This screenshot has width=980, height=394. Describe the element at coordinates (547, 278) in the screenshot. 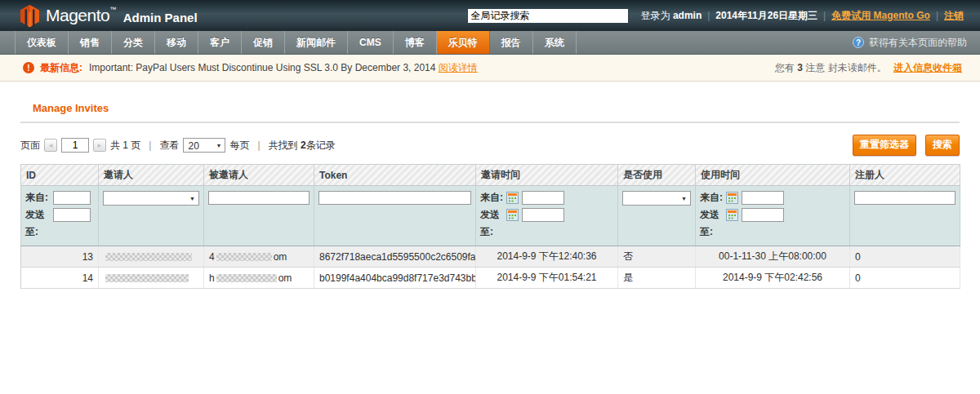

I see `cell-invite-time: 2014-9-9 下午01:54:21` at that location.